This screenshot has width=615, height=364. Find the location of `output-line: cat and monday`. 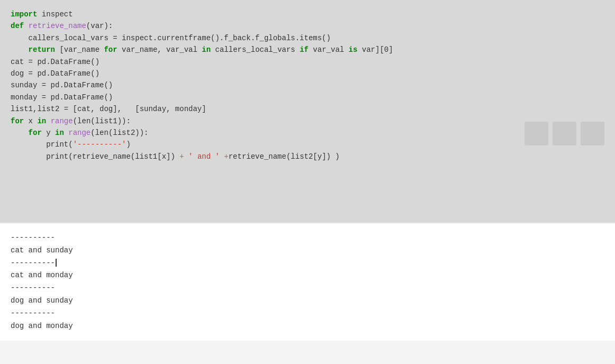

output-line: cat and monday is located at coordinates (308, 276).